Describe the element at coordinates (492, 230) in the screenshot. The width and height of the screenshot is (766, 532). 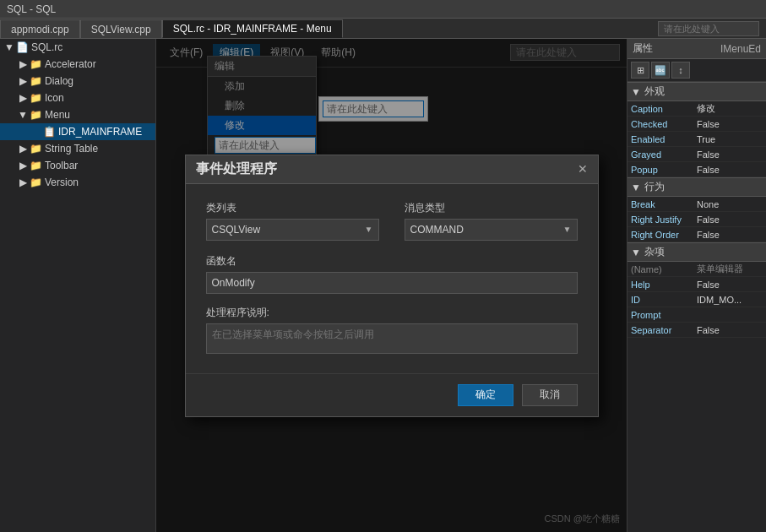
I see `message-type-select: COMMAND ▼` at that location.